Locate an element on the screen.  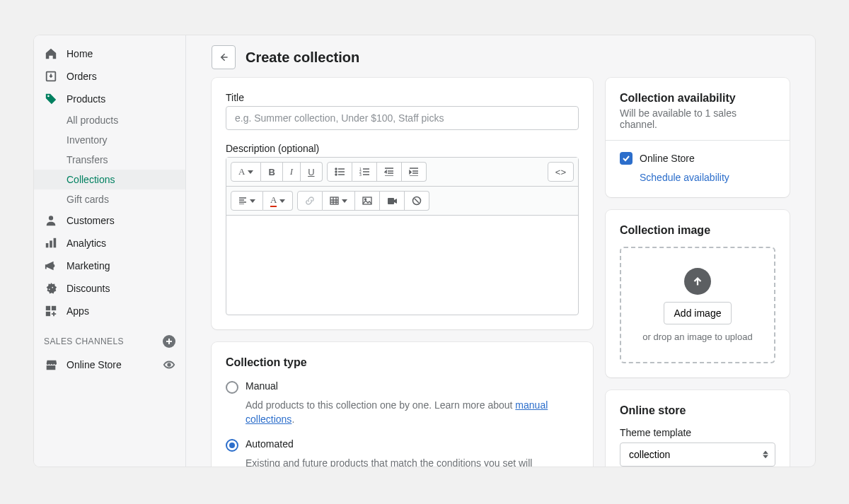
availability-online-store-label: Online Store is located at coordinates (667, 158).